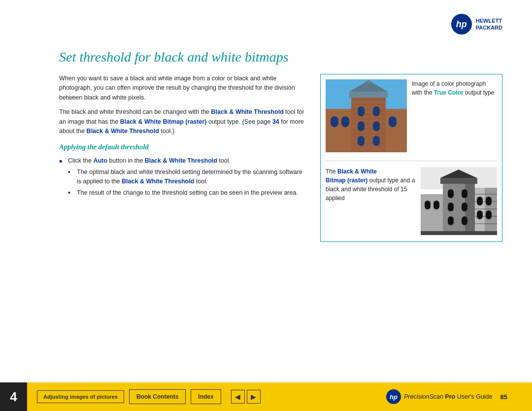 This screenshot has width=532, height=411. I want to click on footer-page-number: 4, so click(14, 397).